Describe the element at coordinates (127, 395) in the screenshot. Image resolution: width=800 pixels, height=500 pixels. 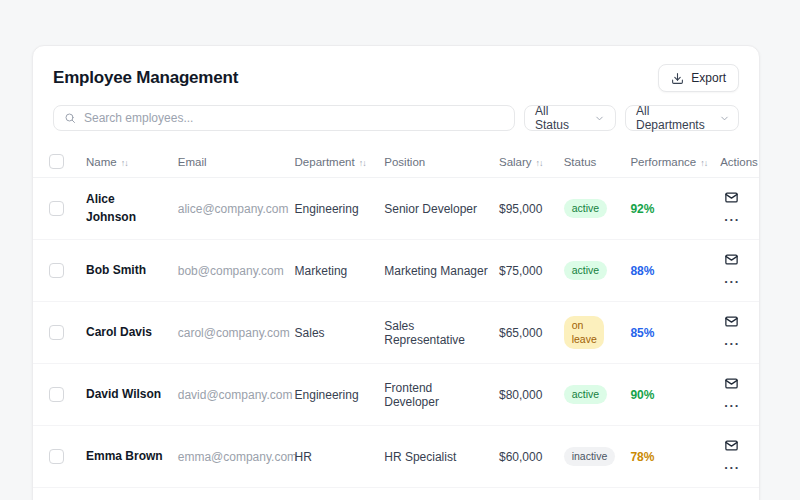
I see `employee-name: David Wilson` at that location.